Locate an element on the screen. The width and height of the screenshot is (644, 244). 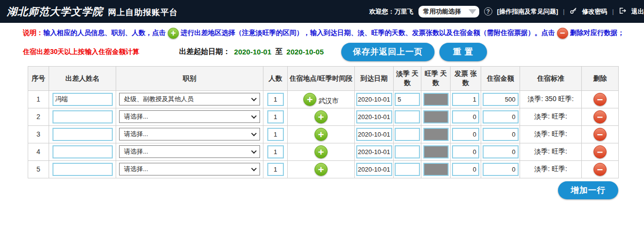
add-row-button: 增加一行 is located at coordinates (588, 191).